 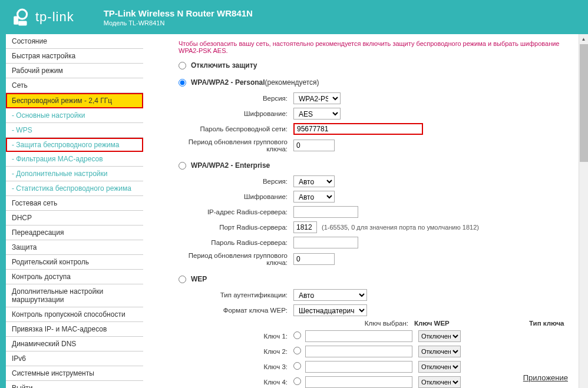 I want to click on ent-enc-label: Шифрование:, so click(x=236, y=197).